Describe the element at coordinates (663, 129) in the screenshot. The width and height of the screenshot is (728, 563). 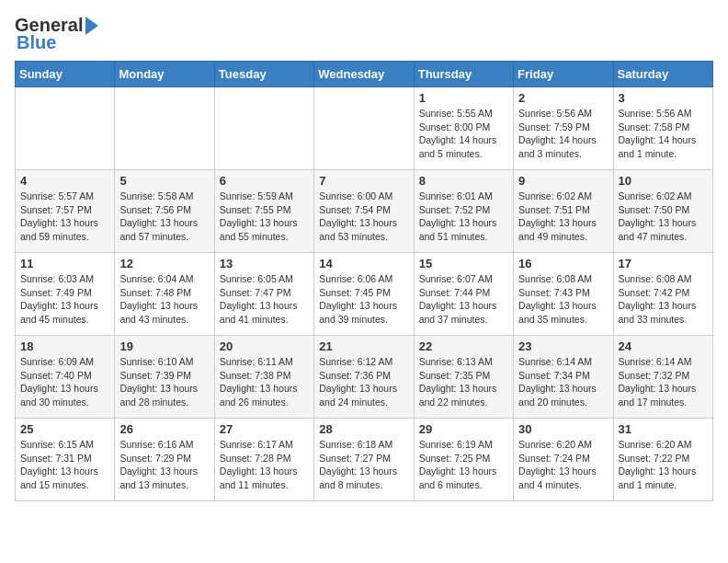
I see `calendar-cell: 3Sunrise: 5:56 AM Sunset: 7:58 PM Daylig…` at that location.